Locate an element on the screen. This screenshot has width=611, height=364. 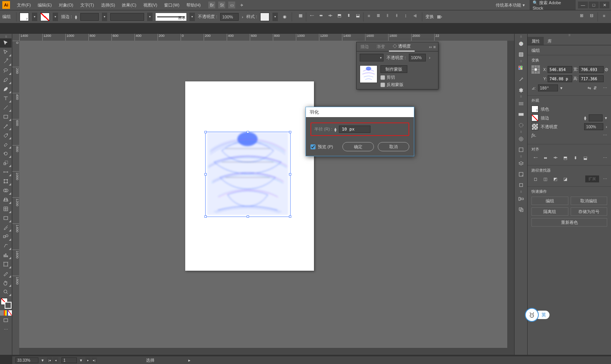
dock-grip-6: ⠿ is located at coordinates (521, 192).